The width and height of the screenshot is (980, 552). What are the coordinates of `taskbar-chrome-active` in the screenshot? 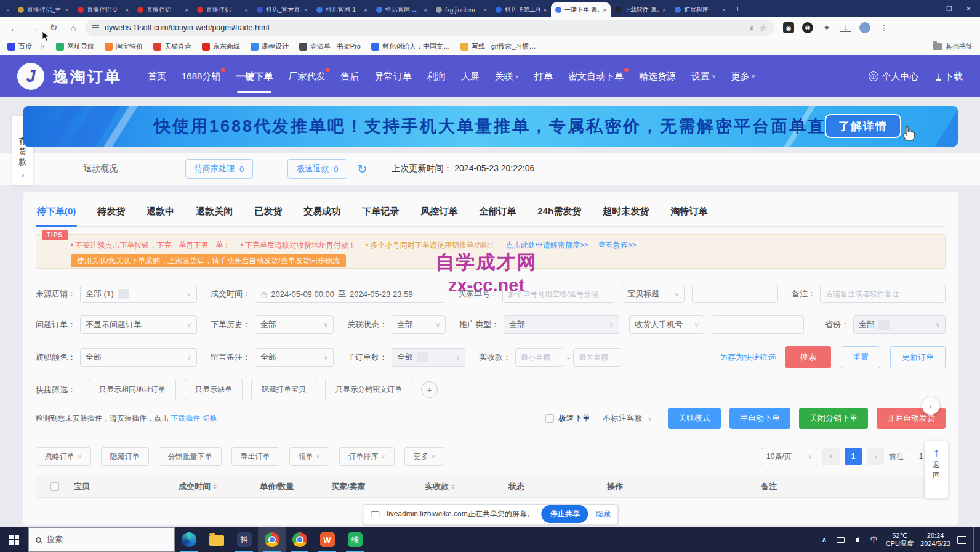 It's located at (272, 540).